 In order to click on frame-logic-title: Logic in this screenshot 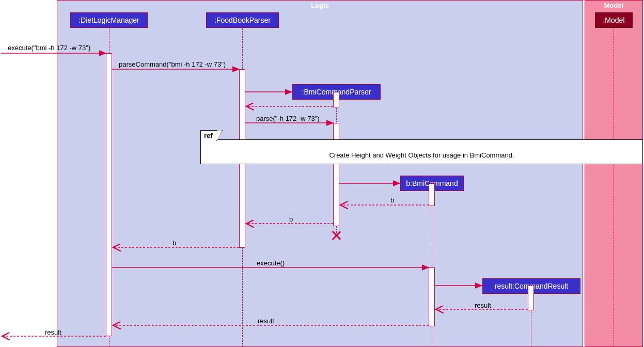, I will do `click(320, 5)`.